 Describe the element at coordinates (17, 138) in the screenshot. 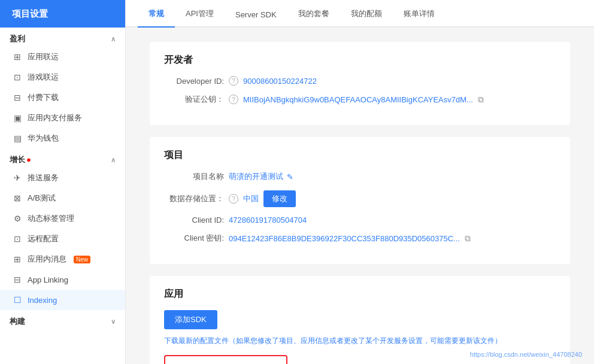

I see `huawei-wallet-icon: ▤` at that location.